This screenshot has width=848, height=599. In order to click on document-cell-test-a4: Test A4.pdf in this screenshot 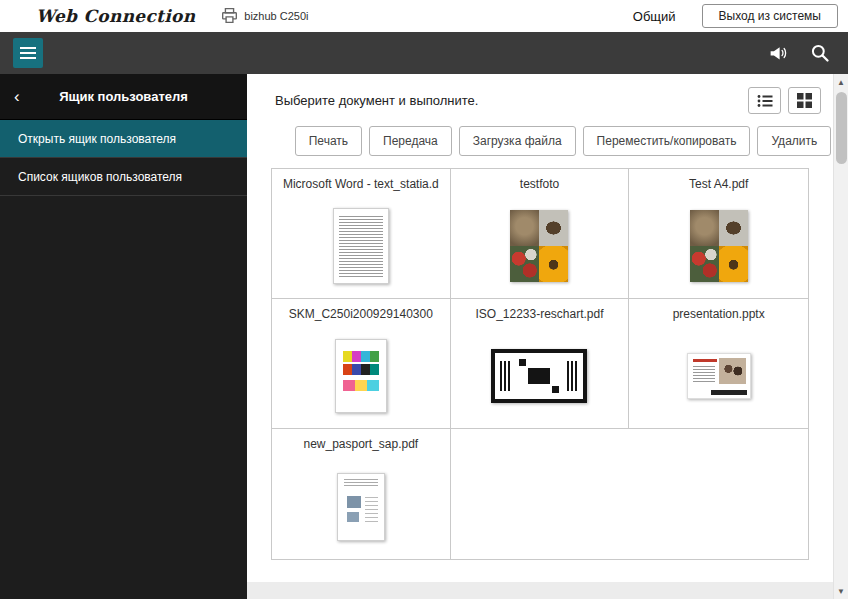, I will do `click(718, 234)`.